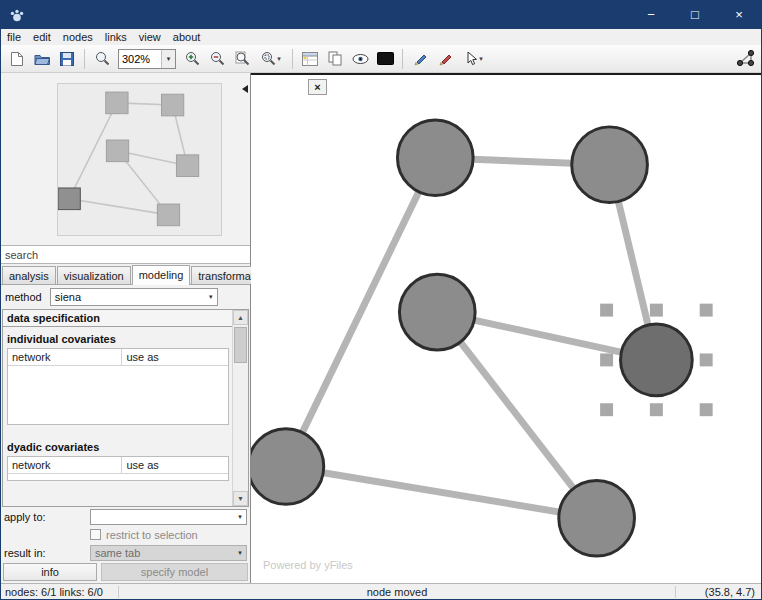 The image size is (762, 600). Describe the element at coordinates (240, 318) in the screenshot. I see `scroll-up-icon: ▲` at that location.